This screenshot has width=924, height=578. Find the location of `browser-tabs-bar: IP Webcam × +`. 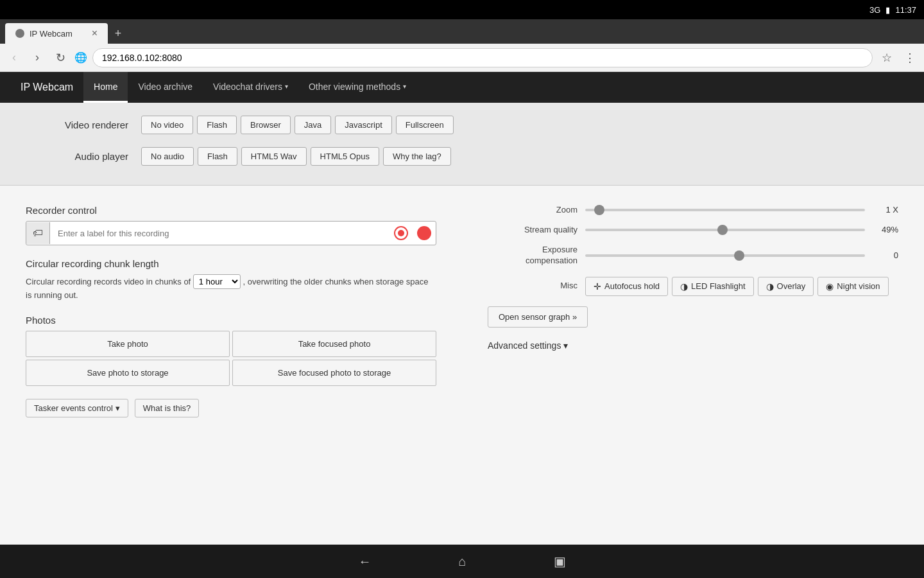

browser-tabs-bar: IP Webcam × + is located at coordinates (462, 31).